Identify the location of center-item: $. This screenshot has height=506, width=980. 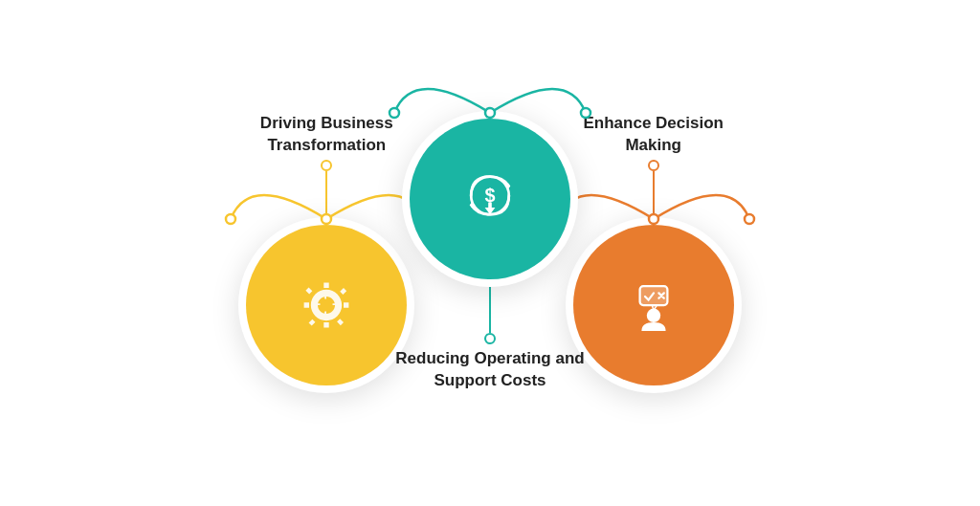
(490, 253).